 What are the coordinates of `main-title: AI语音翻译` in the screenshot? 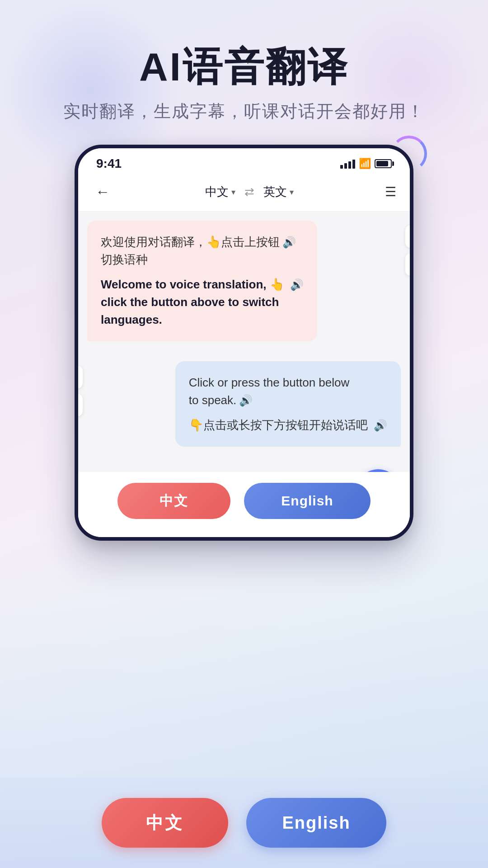 It's located at (244, 67).